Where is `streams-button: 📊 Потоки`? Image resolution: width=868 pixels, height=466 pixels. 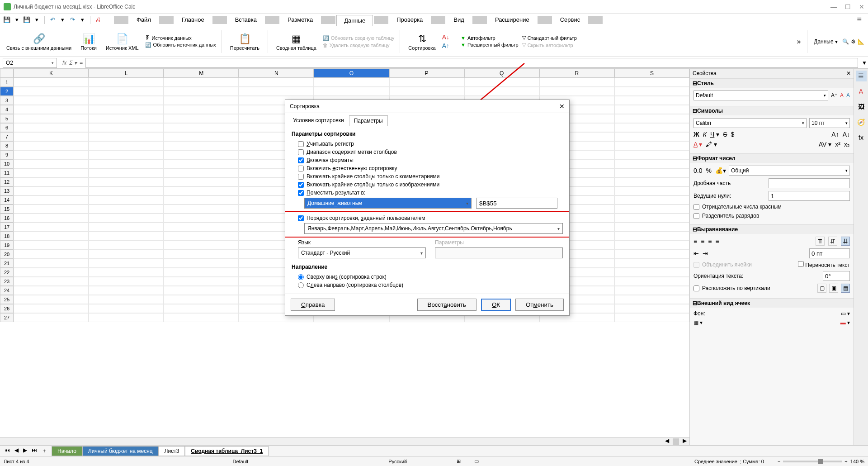
streams-button: 📊 Потоки is located at coordinates (89, 42).